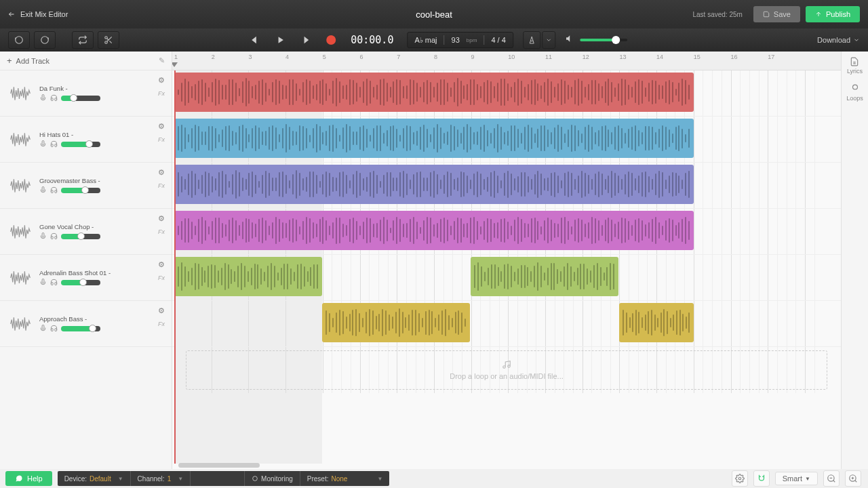  What do you see at coordinates (838, 40) in the screenshot?
I see `download-button: Download` at bounding box center [838, 40].